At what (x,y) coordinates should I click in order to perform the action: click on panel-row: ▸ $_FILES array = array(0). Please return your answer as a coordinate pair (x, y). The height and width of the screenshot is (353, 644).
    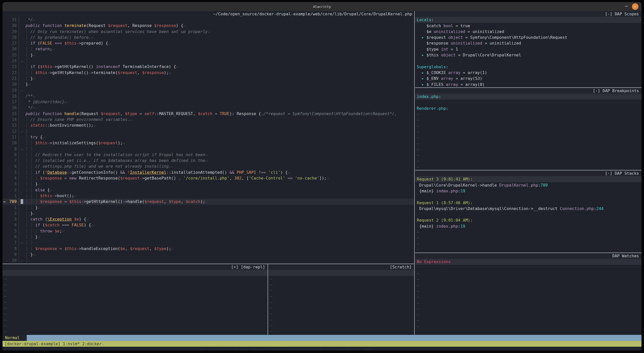
    Looking at the image, I should click on (528, 85).